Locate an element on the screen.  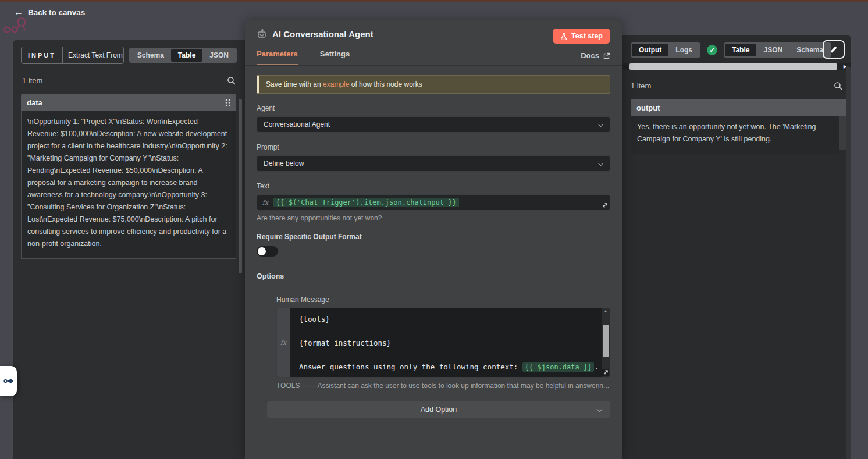
input-label: INPUT is located at coordinates (42, 55).